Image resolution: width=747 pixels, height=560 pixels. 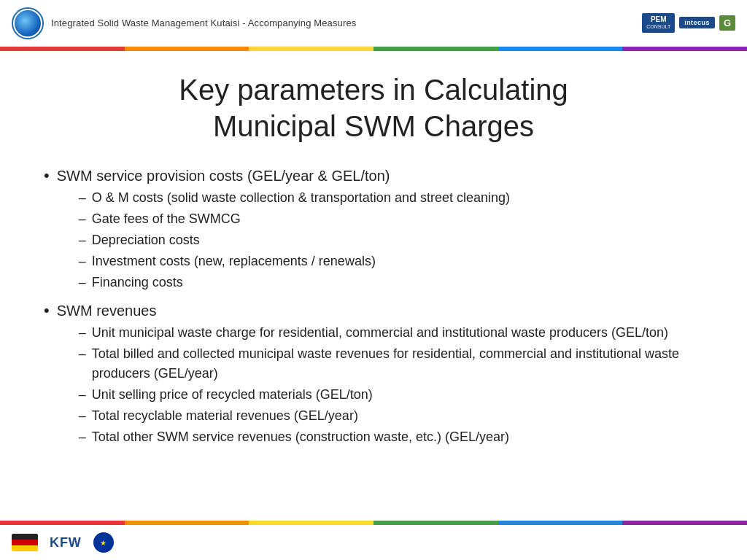 What do you see at coordinates (225, 416) in the screenshot?
I see `sub-text-2-4: Total recyclable material revenues (GEL/…` at bounding box center [225, 416].